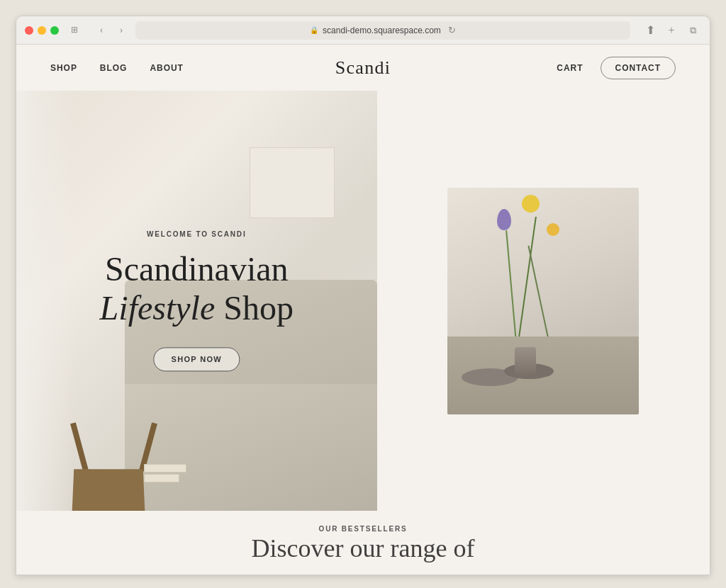  I want to click on curtain-decoration, so click(45, 300).